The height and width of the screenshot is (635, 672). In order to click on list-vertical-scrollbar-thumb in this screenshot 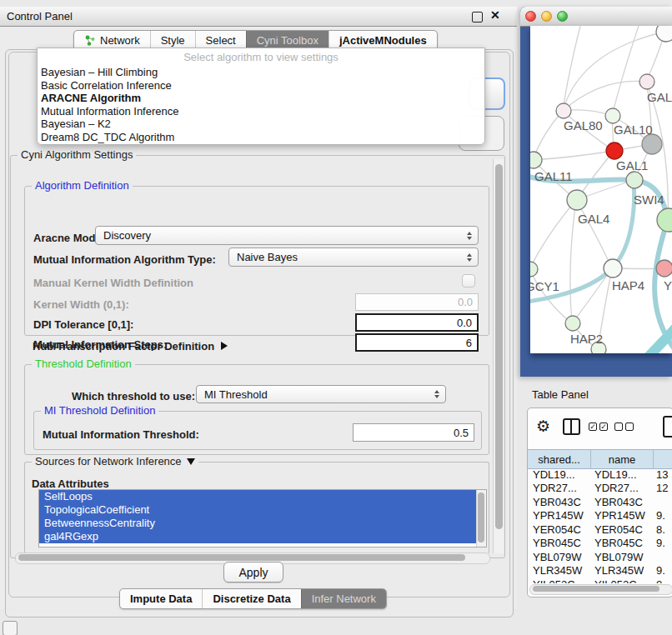, I will do `click(481, 518)`.